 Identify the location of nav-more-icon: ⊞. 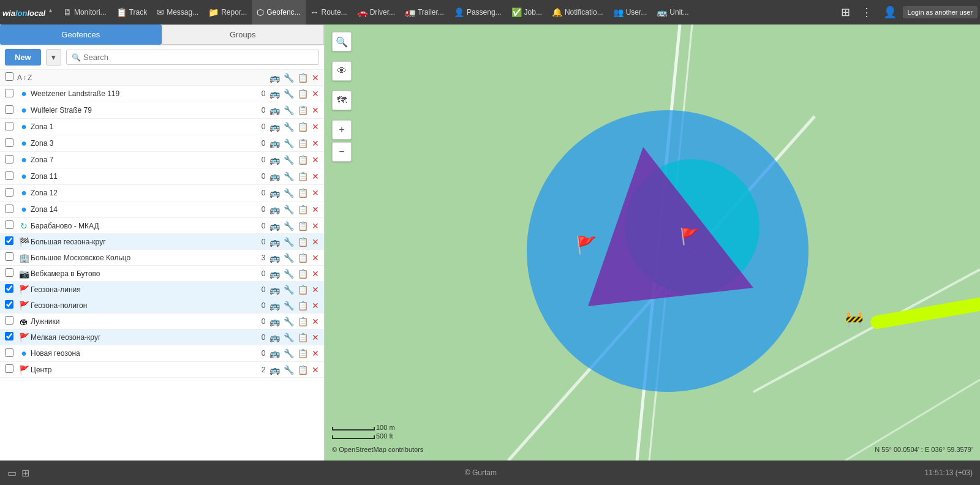
(845, 12).